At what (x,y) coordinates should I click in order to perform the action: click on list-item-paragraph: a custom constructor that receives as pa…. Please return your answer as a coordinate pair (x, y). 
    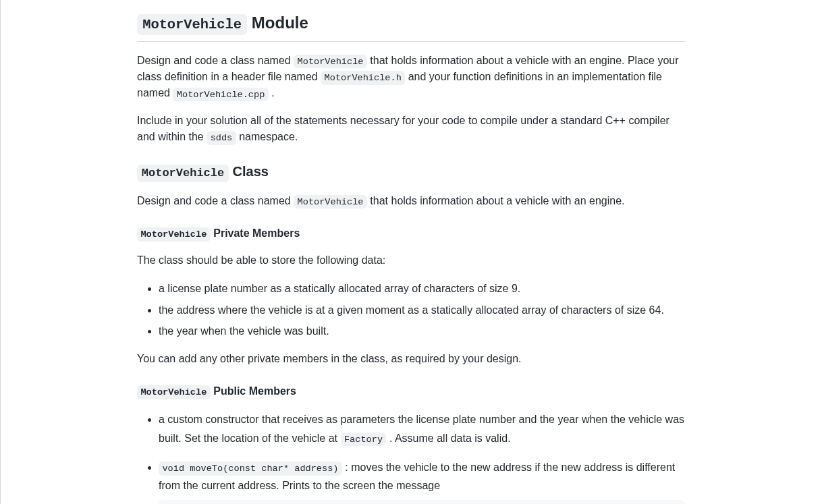
    Looking at the image, I should click on (422, 428).